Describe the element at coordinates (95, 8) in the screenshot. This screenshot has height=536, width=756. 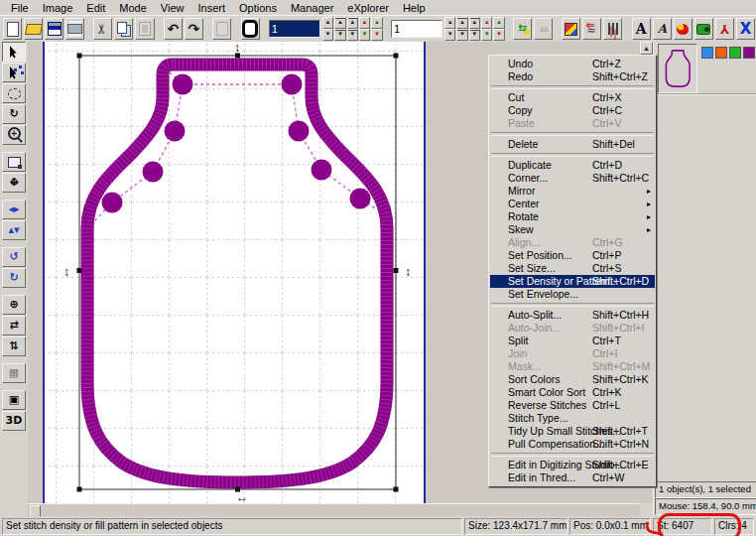
I see `menubar-item-edit: Edit` at that location.